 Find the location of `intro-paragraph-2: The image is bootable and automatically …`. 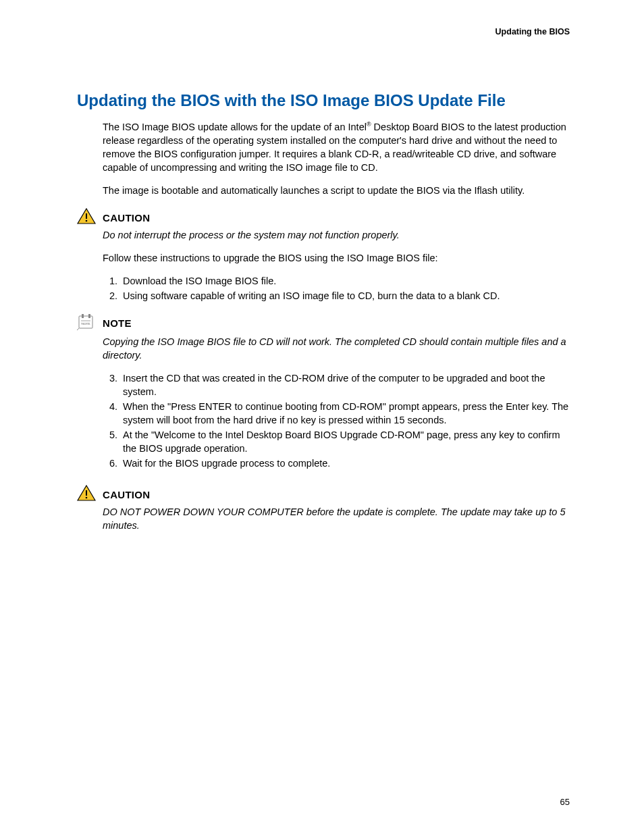

intro-paragraph-2: The image is bootable and automatically … is located at coordinates (336, 190).